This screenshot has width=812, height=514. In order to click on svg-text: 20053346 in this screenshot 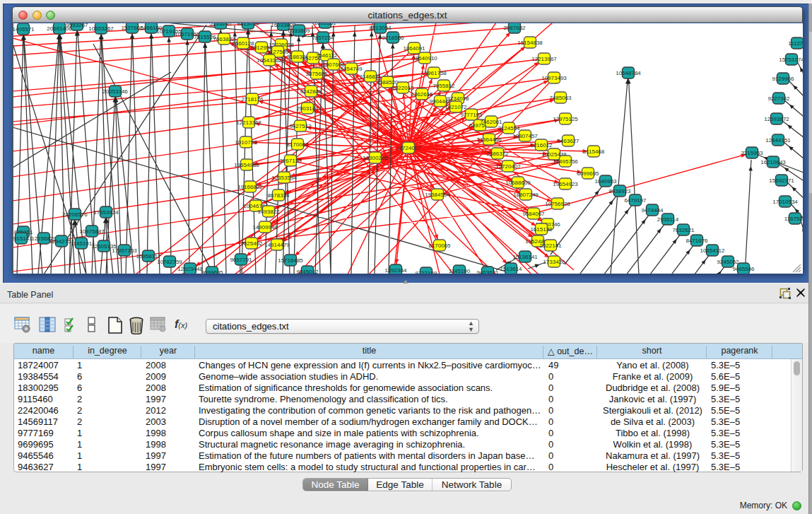, I will do `click(115, 92)`.